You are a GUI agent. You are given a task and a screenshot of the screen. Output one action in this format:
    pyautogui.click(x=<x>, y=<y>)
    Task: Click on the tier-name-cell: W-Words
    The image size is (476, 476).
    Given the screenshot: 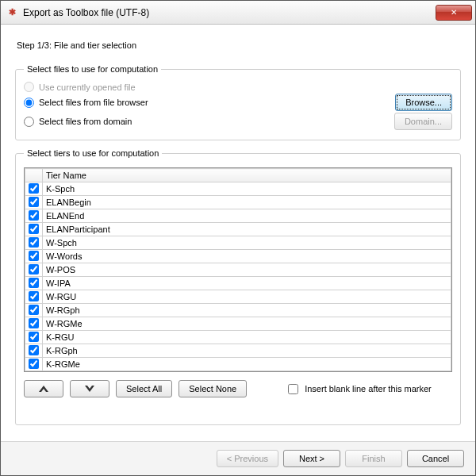 What is the action you would take?
    pyautogui.click(x=248, y=257)
    